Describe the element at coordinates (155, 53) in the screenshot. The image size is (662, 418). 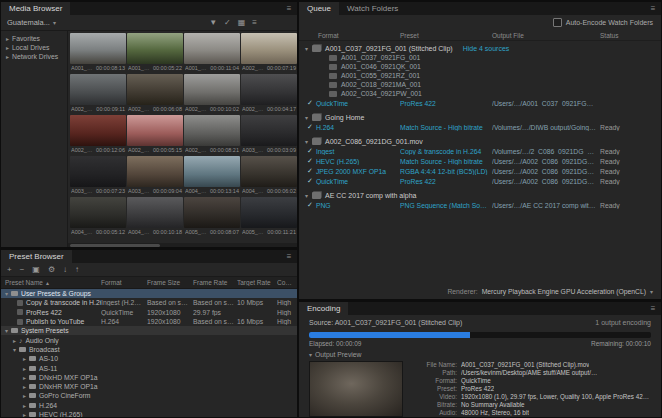
I see `clip-cell: A001_C04...00:00:05:22` at that location.